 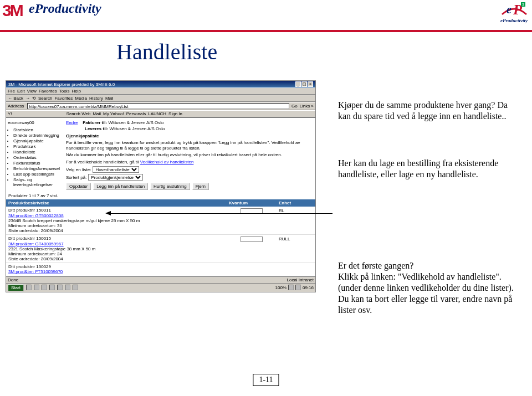 What do you see at coordinates (161, 91) in the screenshot?
I see `menubar: File Edit View Favorites Tools Help` at bounding box center [161, 91].